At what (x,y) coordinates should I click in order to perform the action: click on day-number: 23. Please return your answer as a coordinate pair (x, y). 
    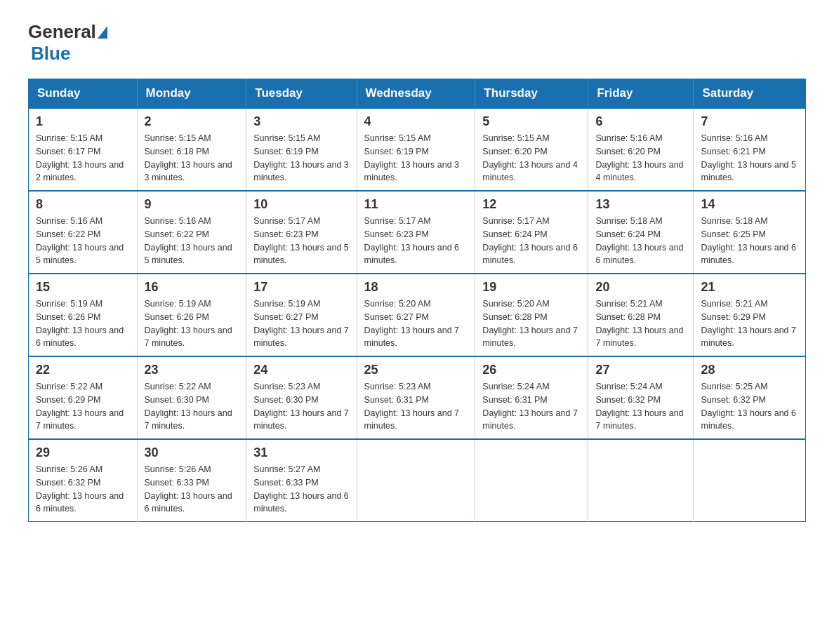
    Looking at the image, I should click on (192, 370).